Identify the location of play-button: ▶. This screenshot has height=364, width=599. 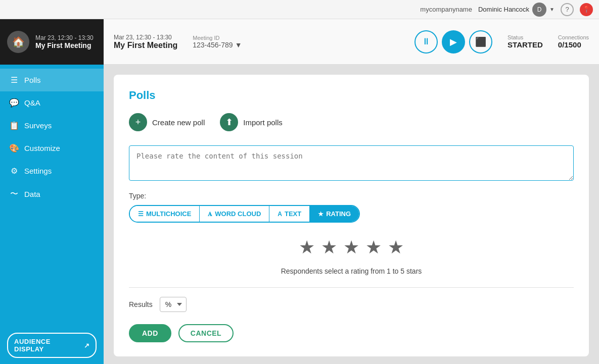
(453, 42).